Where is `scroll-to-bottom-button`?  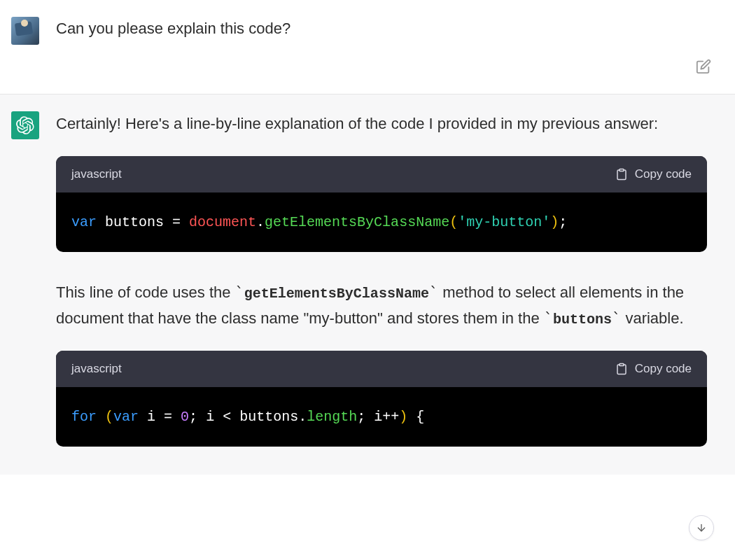 scroll-to-bottom-button is located at coordinates (701, 528).